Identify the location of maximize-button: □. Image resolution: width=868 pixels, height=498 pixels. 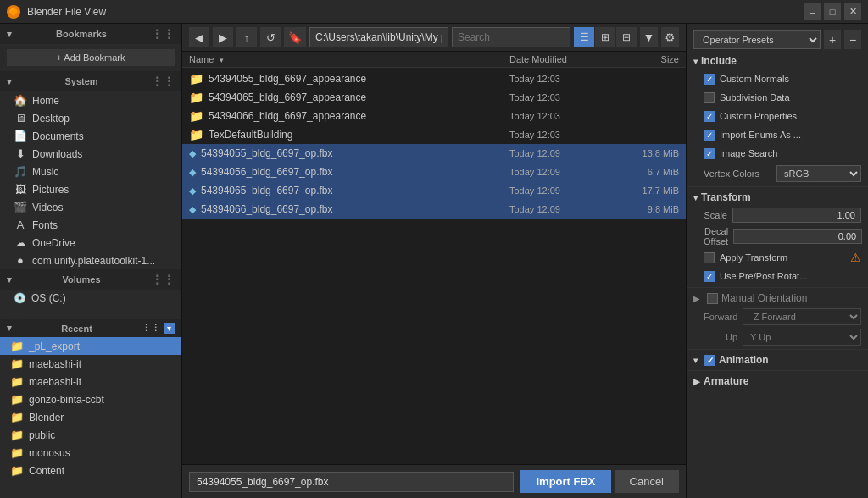
(832, 12).